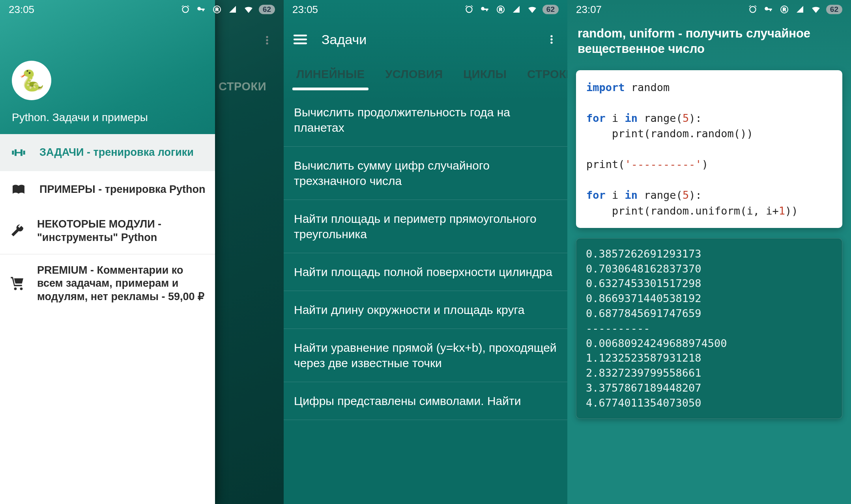 This screenshot has height=504, width=851. I want to click on code-block: import random for i in range(5): print(r…, so click(709, 149).